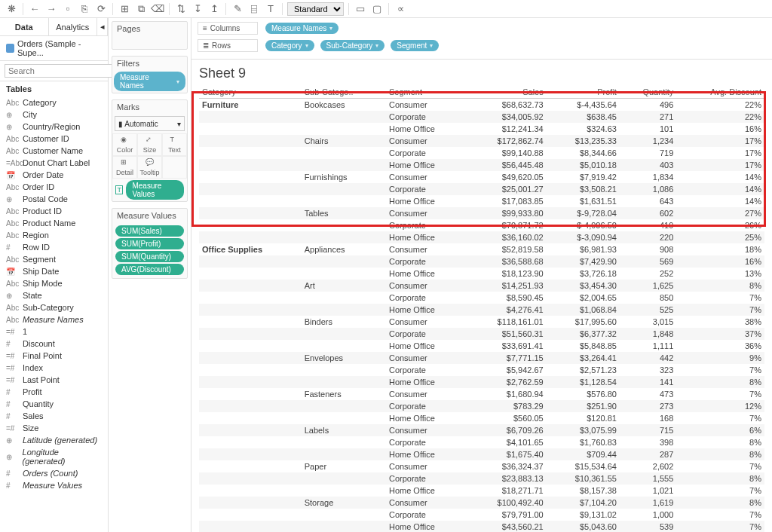 This screenshot has height=532, width=772. What do you see at coordinates (482, 298) in the screenshot?
I see `table-row: Corporate$8,590.45$2,004.658507%` at bounding box center [482, 298].